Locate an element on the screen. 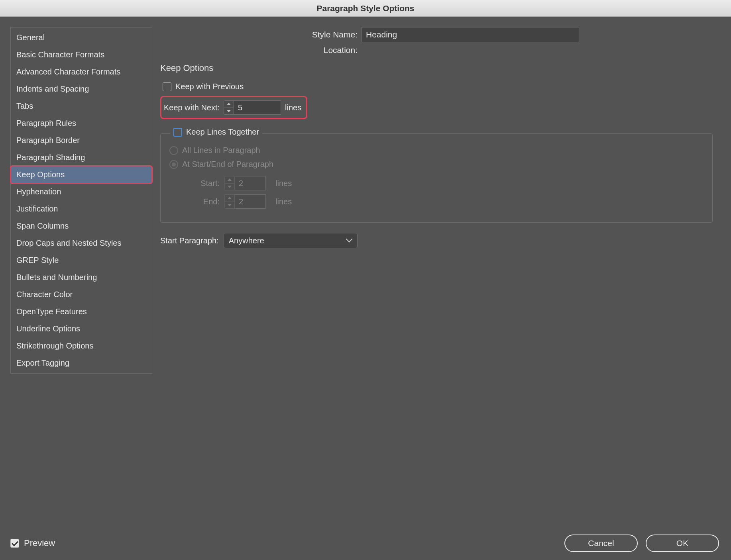 The height and width of the screenshot is (560, 731). sidebar-item-basic-character-formats: Basic Character Formats is located at coordinates (81, 55).